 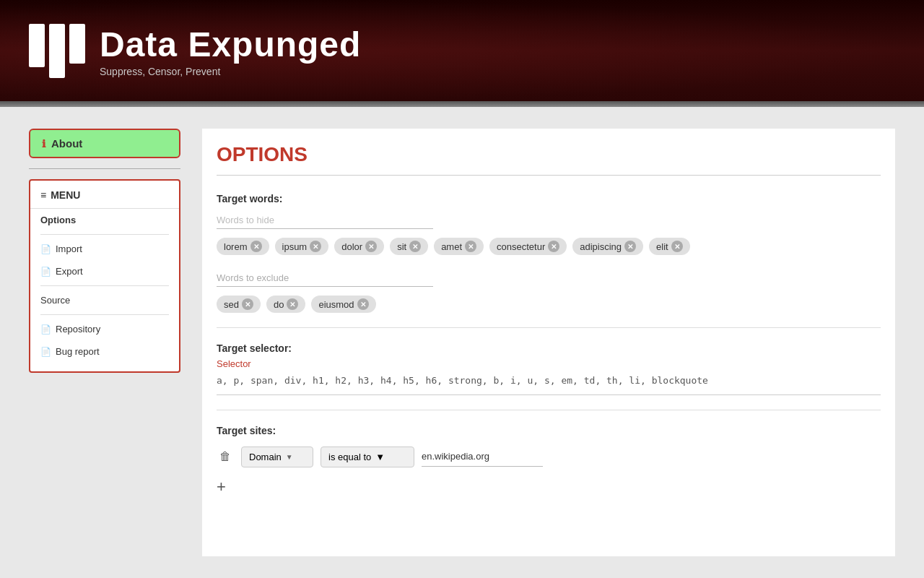 What do you see at coordinates (336, 305) in the screenshot?
I see `tag-text: eiusmod` at bounding box center [336, 305].